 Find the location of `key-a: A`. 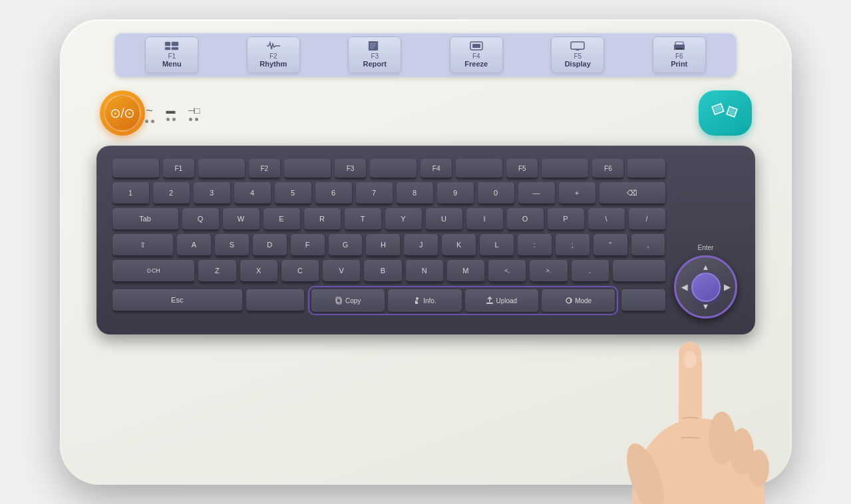

key-a: A is located at coordinates (194, 245).